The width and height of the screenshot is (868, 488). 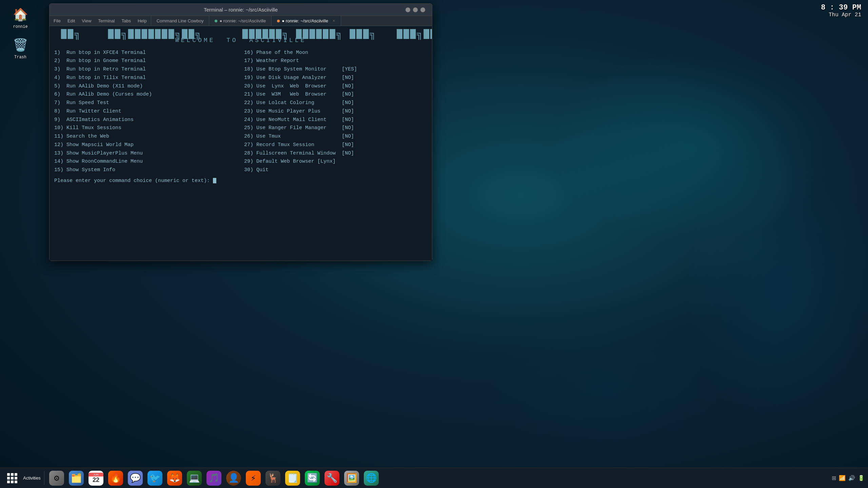 What do you see at coordinates (146, 137) in the screenshot?
I see `menu-item-11: 11) Search the Web` at bounding box center [146, 137].